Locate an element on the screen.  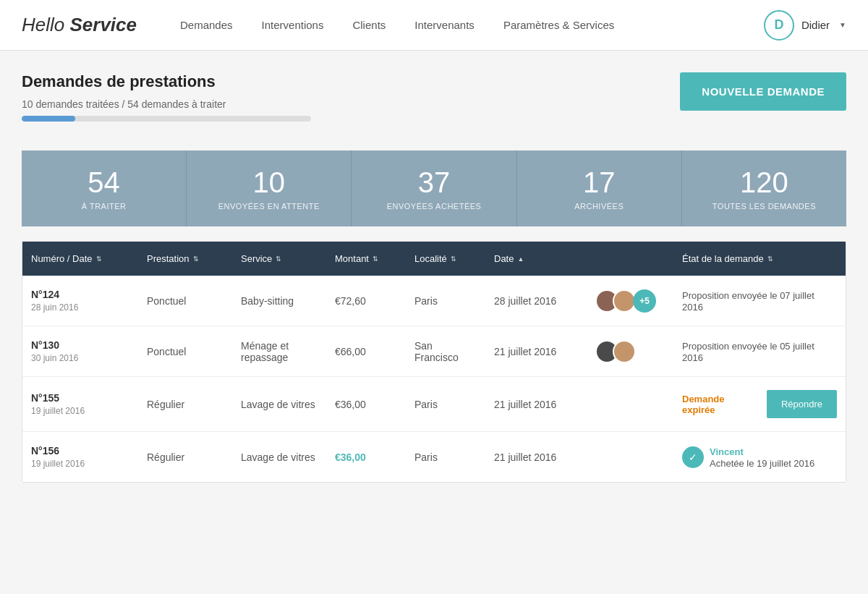
user-menu: D Didier ▼ is located at coordinates (805, 25).